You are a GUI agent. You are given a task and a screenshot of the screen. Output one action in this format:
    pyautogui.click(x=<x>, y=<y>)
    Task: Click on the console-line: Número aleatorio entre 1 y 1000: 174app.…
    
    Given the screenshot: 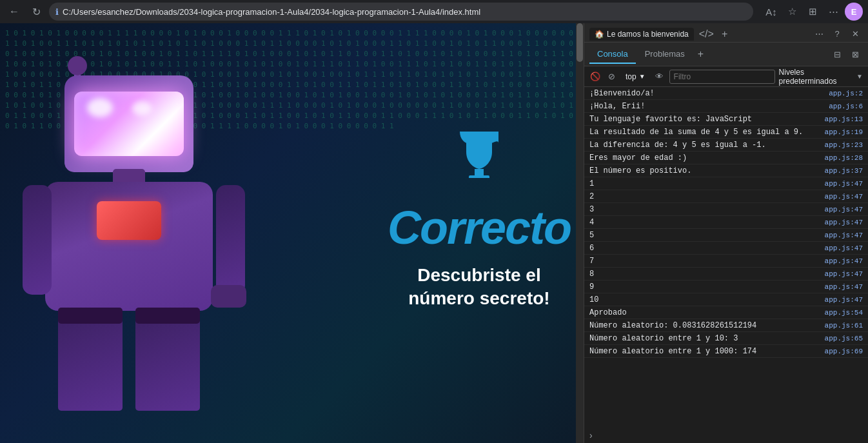 What is the action you would take?
    pyautogui.click(x=726, y=351)
    